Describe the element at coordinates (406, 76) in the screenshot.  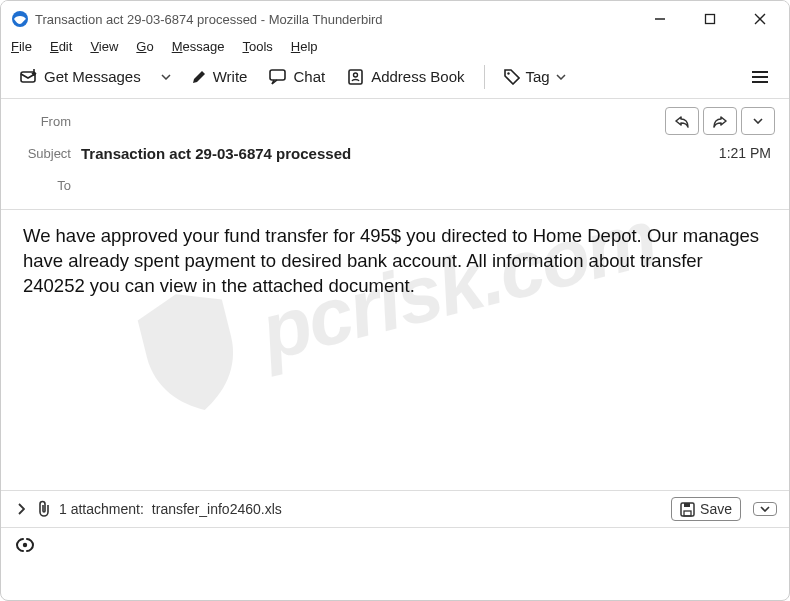
I see `address-book-button: Address Book` at that location.